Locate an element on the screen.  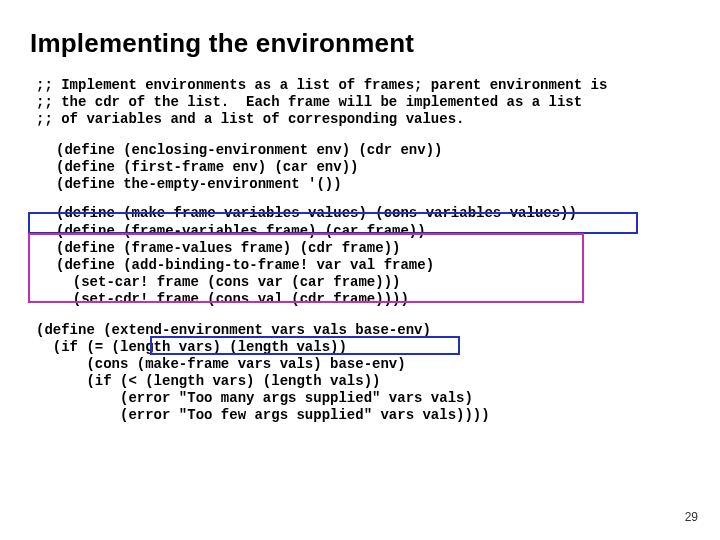
code-block-defs: (define (enclosing-environment env) (cdr… is located at coordinates (373, 168).